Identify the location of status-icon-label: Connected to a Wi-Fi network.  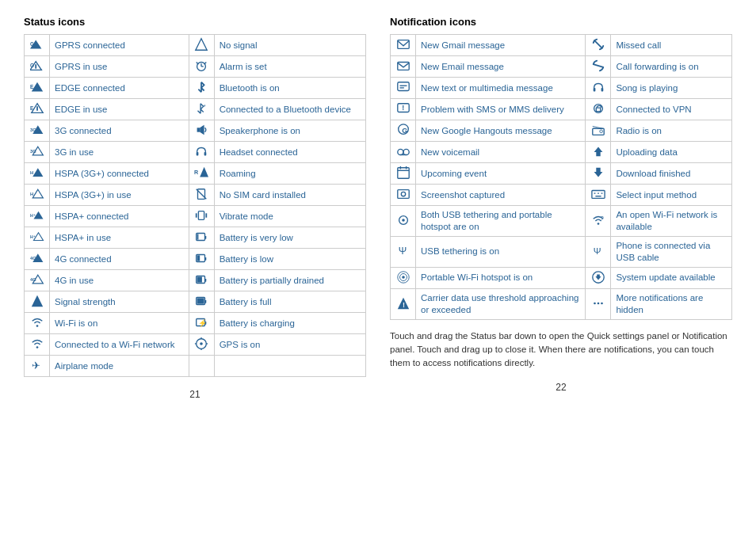
(120, 345).